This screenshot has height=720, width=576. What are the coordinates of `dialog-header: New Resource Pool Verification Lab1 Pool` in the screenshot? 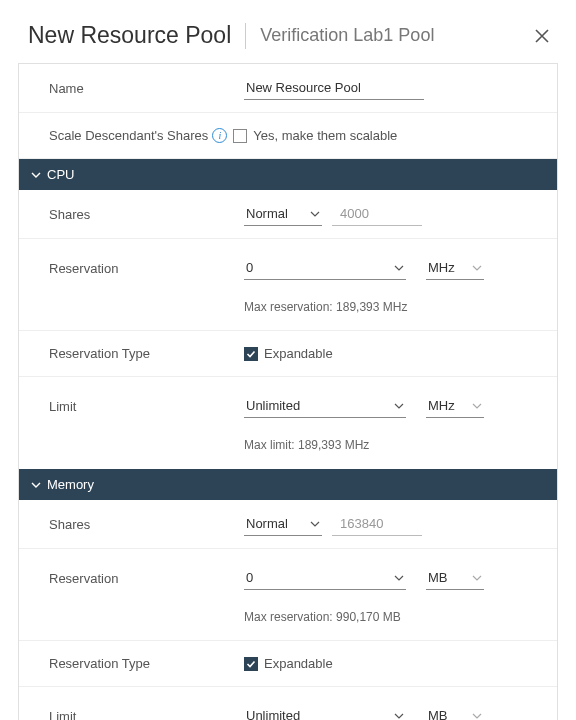 It's located at (288, 38).